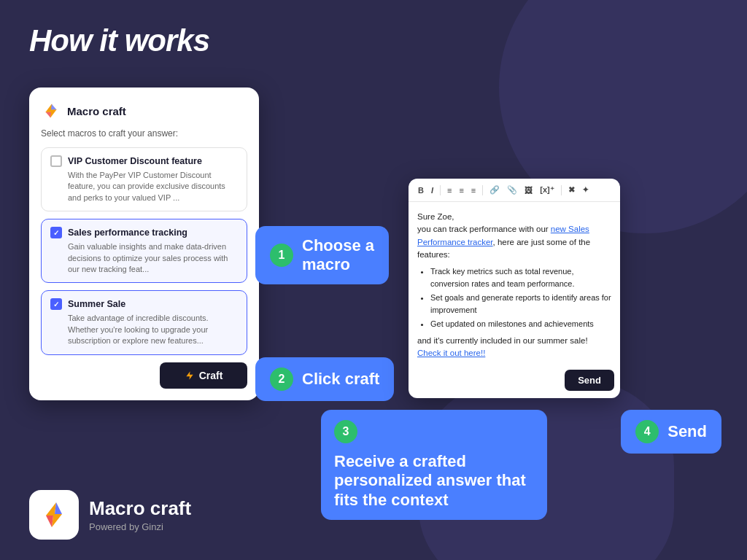  I want to click on craft-bolt-icon, so click(190, 376).